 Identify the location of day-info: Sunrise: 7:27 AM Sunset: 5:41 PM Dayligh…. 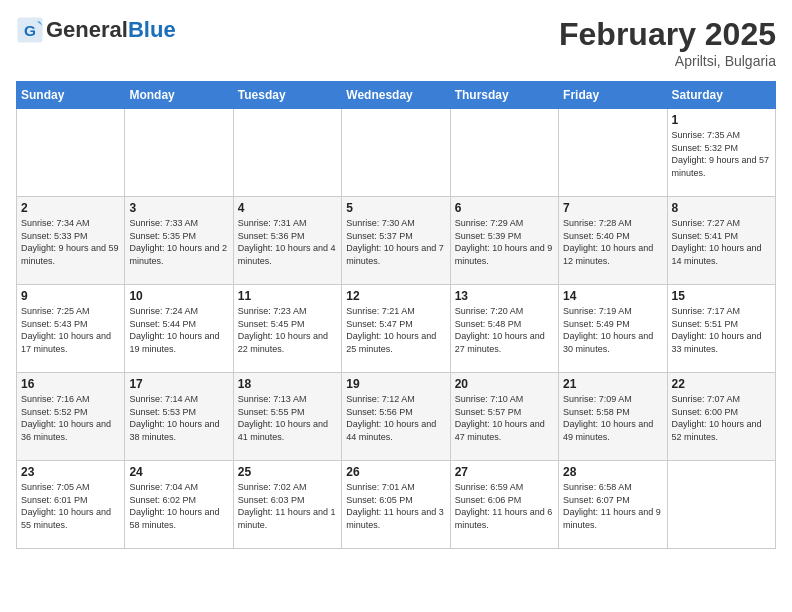
(722, 242).